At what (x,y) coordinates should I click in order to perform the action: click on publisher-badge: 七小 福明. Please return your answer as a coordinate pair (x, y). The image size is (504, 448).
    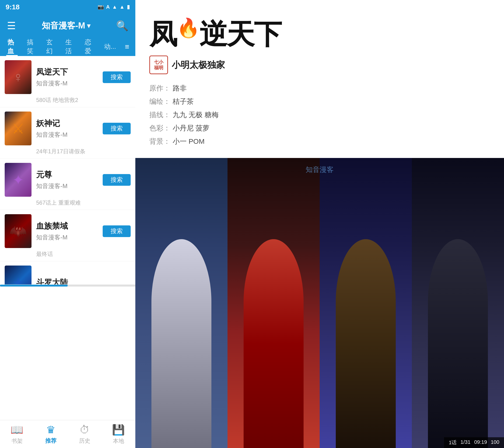
    Looking at the image, I should click on (159, 65).